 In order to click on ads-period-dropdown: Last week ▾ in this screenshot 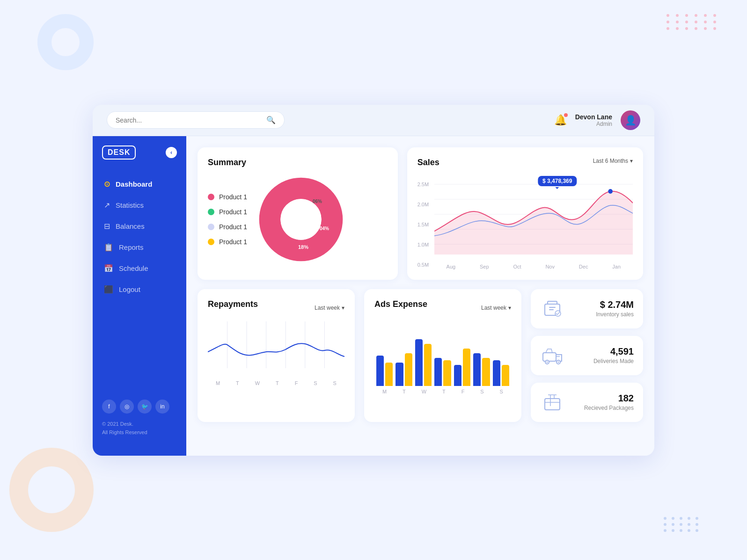, I will do `click(496, 308)`.